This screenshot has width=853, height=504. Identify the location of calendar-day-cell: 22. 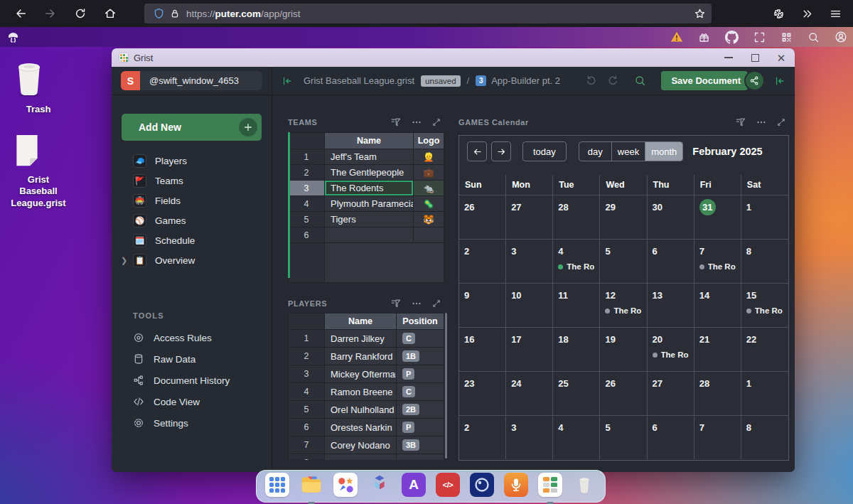
(765, 349).